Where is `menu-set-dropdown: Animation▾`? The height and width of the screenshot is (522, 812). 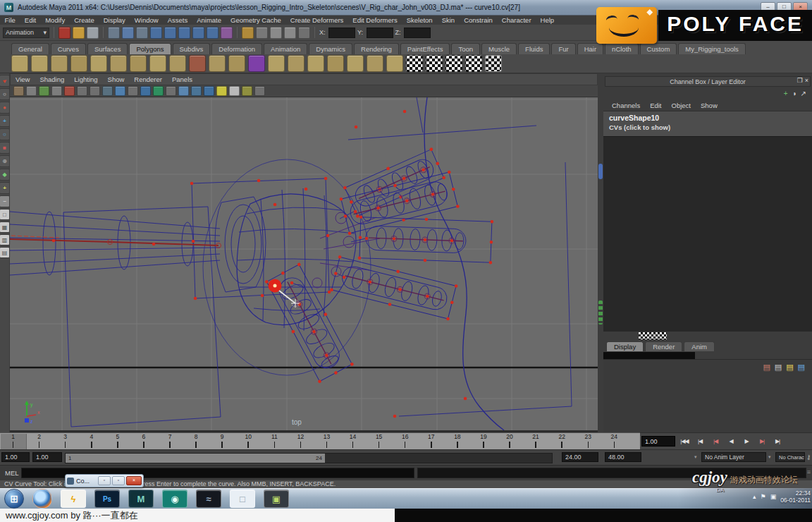 menu-set-dropdown: Animation▾ is located at coordinates (26, 32).